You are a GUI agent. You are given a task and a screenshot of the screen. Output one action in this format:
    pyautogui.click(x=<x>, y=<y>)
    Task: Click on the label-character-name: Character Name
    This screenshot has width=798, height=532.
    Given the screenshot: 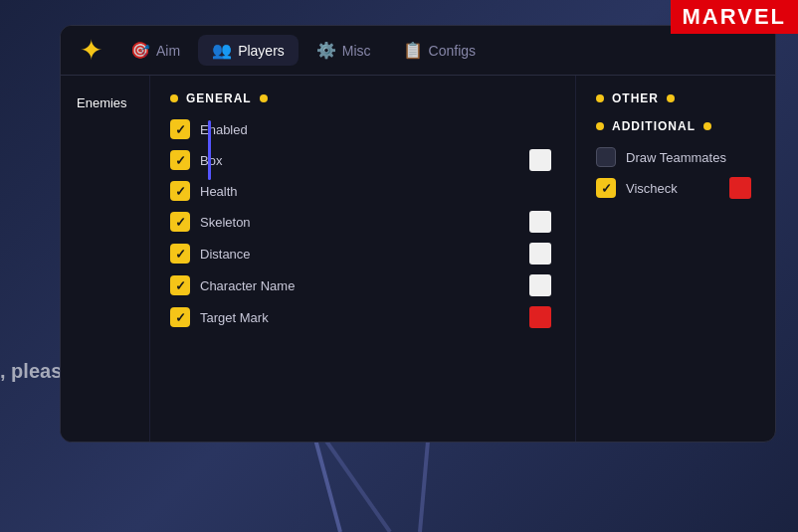 What is the action you would take?
    pyautogui.click(x=247, y=286)
    